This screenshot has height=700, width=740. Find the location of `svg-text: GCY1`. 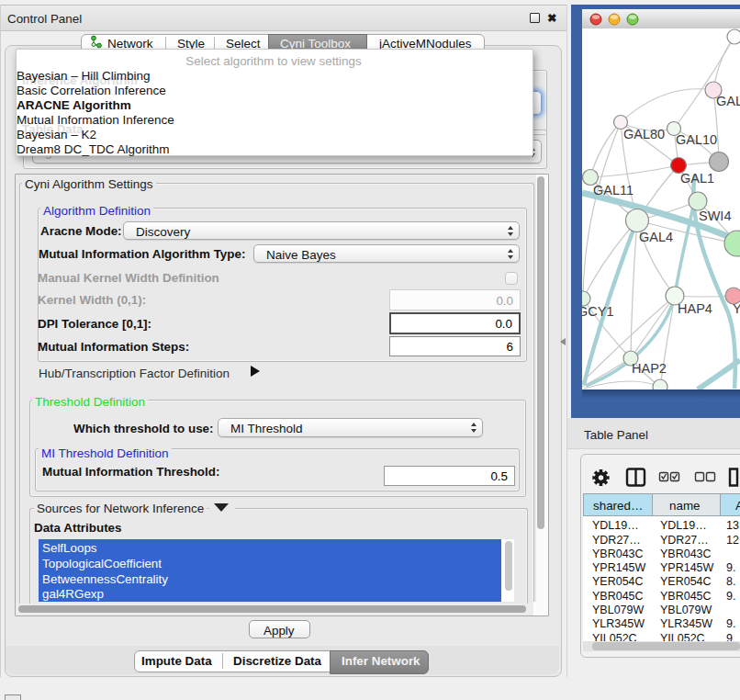

svg-text: GCY1 is located at coordinates (599, 311).